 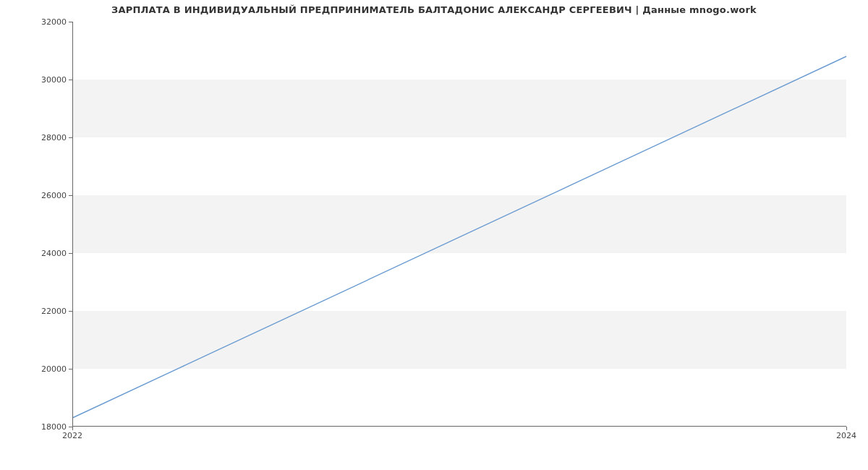 What do you see at coordinates (846, 434) in the screenshot?
I see `x-tick-label: 2024` at bounding box center [846, 434].